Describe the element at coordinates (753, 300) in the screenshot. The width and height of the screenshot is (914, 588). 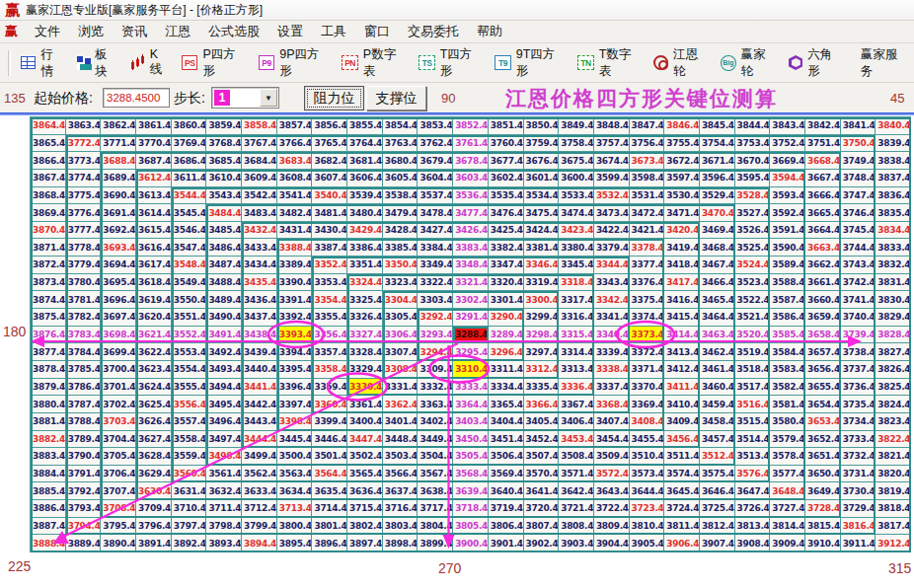
I see `grid-cell: 3522.45` at that location.